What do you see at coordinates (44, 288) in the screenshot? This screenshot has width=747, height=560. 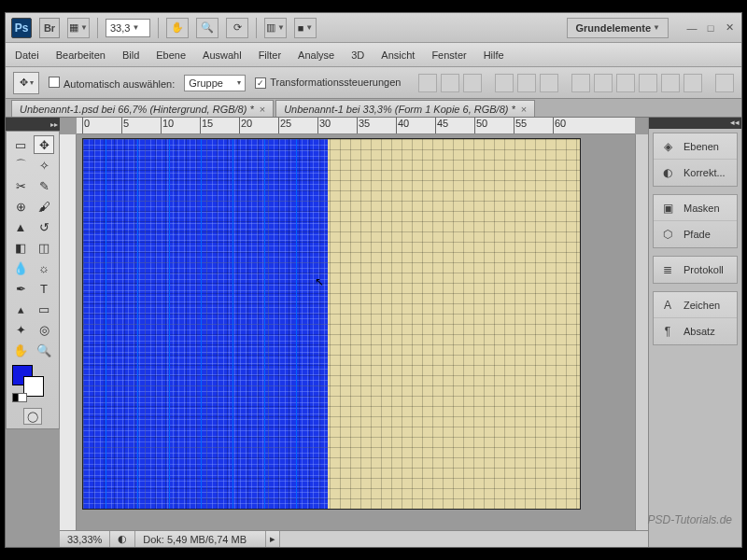 I see `type-tool-icon: T` at bounding box center [44, 288].